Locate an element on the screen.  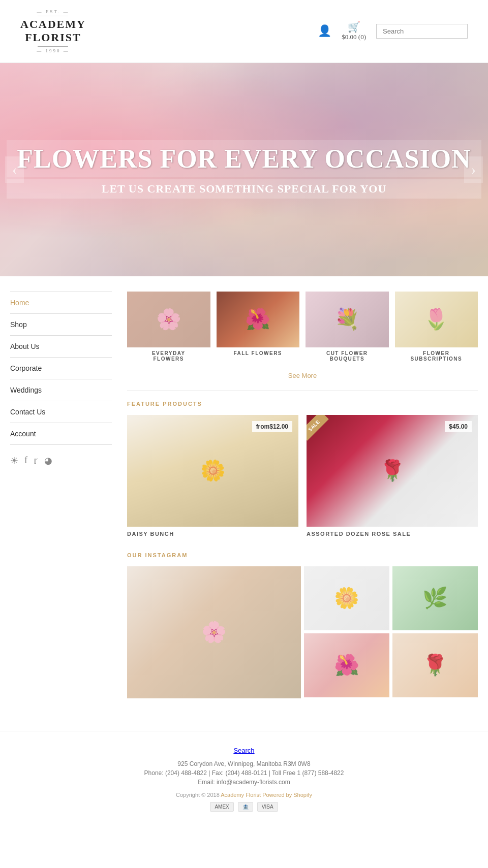
category-label-fall: FALL FLOWERS is located at coordinates (258, 353).